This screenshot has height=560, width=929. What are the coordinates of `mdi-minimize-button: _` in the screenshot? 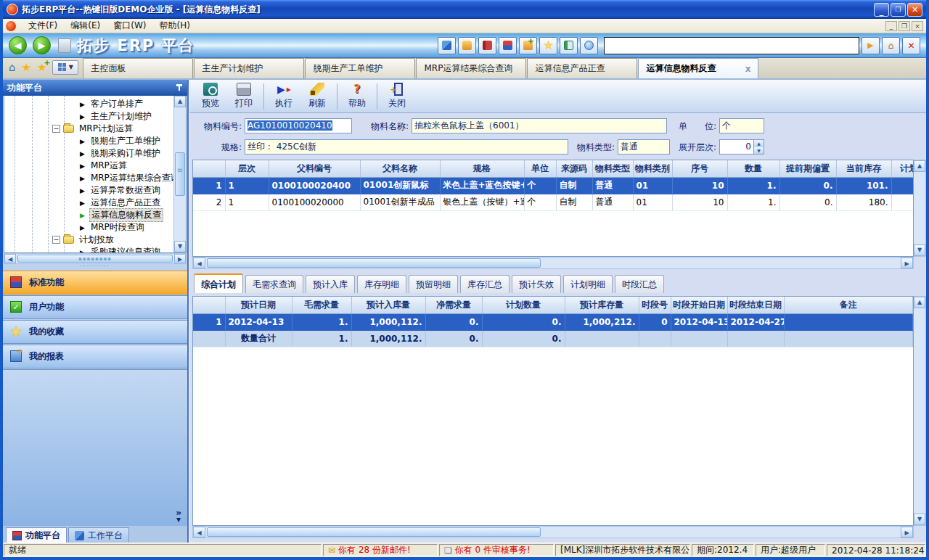 It's located at (891, 26).